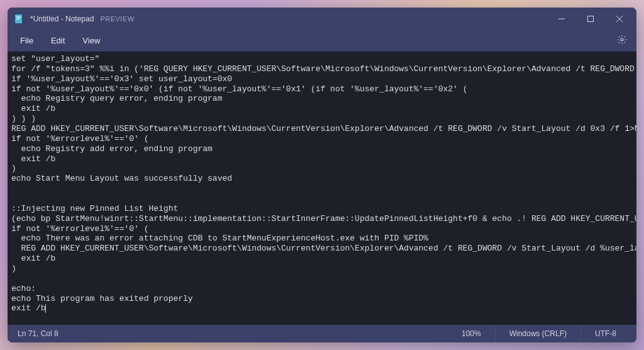 Image resolution: width=644 pixels, height=350 pixels. I want to click on settings-button, so click(622, 41).